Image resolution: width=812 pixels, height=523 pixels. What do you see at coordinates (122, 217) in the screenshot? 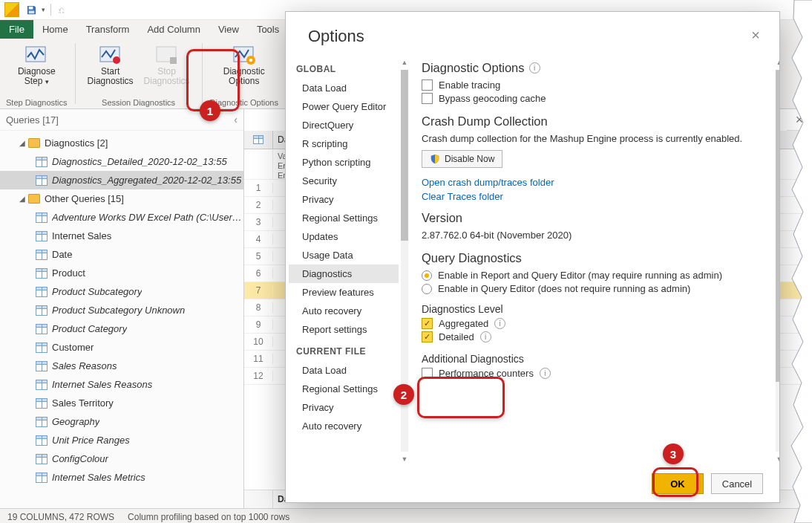
I see `tree-item: Adventure Works DW Excel Path (C:\Users\…` at bounding box center [122, 217].